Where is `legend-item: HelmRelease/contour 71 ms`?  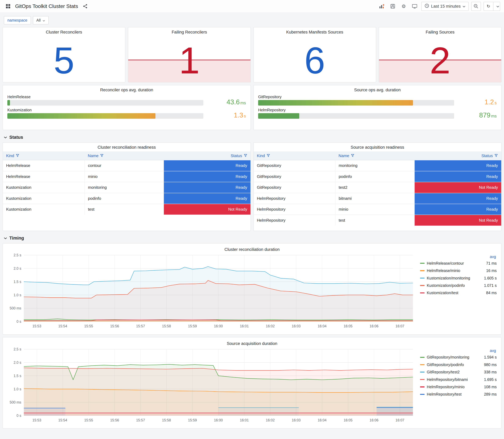 legend-item: HelmRelease/contour 71 ms is located at coordinates (458, 263).